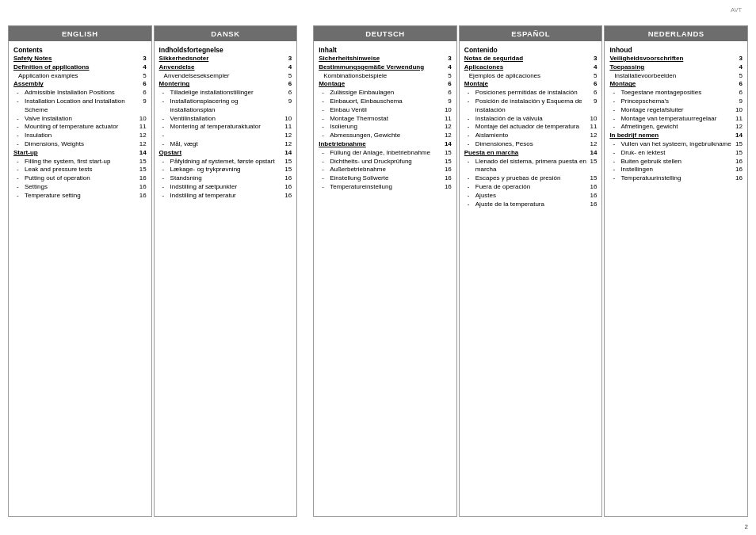 Image resolution: width=756 pixels, height=535 pixels. Describe the element at coordinates (675, 154) in the screenshot. I see `dash-label: Druk- en lektest` at that location.